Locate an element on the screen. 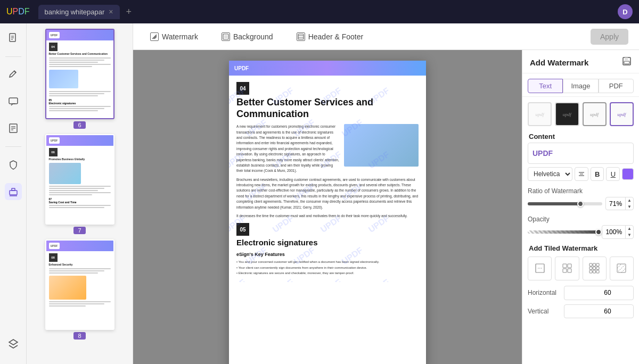 This screenshot has width=639, height=364. save-icon is located at coordinates (627, 63).